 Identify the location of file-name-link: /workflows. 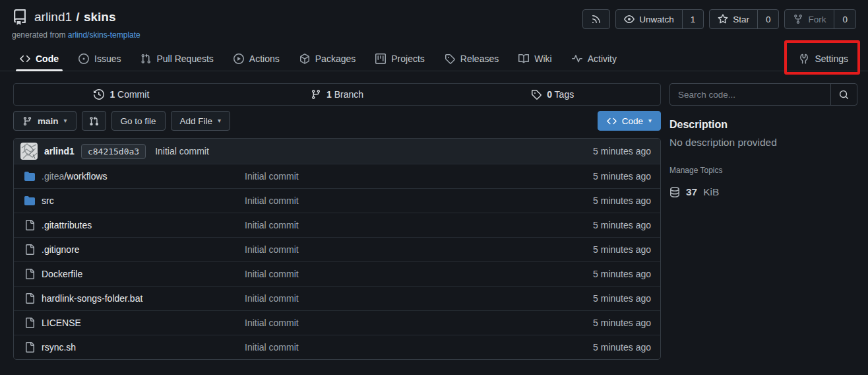
(86, 176).